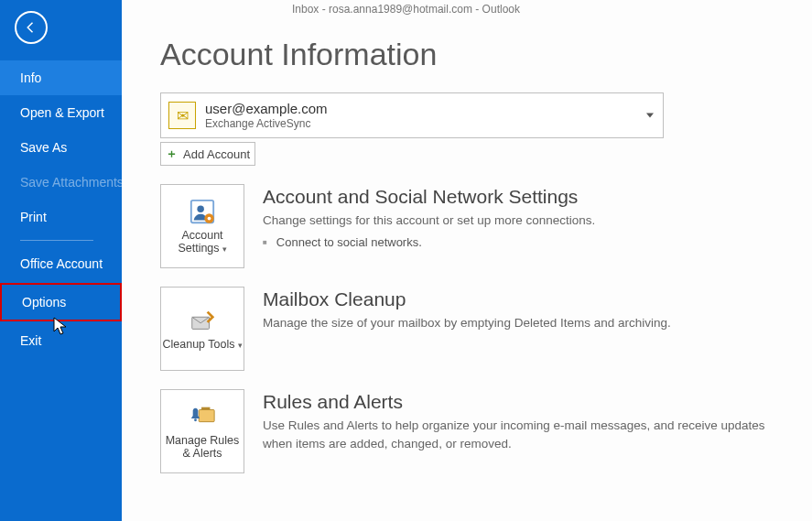 The image size is (812, 521). I want to click on account-settings-label: Account Settings, so click(200, 242).